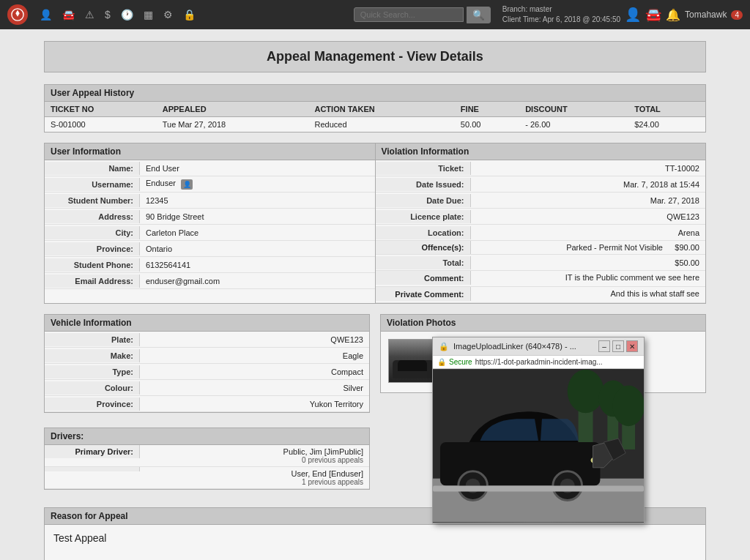  What do you see at coordinates (92, 388) in the screenshot?
I see `colour-label: Colour:` at bounding box center [92, 388].